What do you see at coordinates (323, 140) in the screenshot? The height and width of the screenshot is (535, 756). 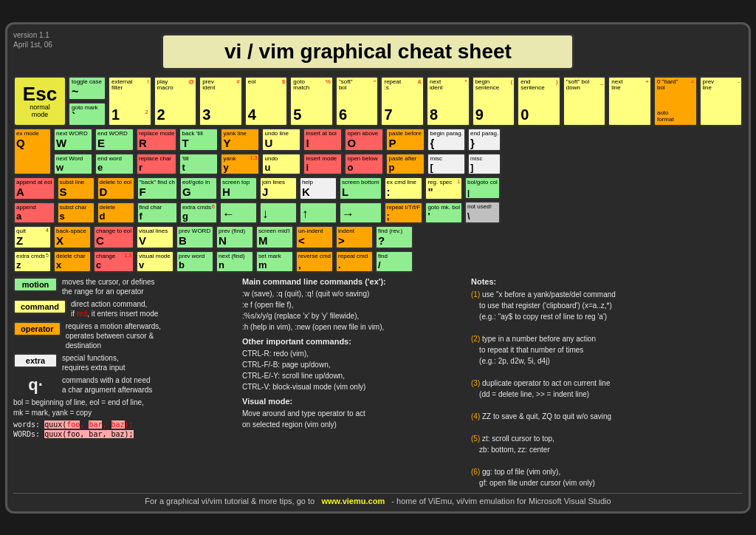 I see `key-I-upper: insert at bol I` at bounding box center [323, 140].